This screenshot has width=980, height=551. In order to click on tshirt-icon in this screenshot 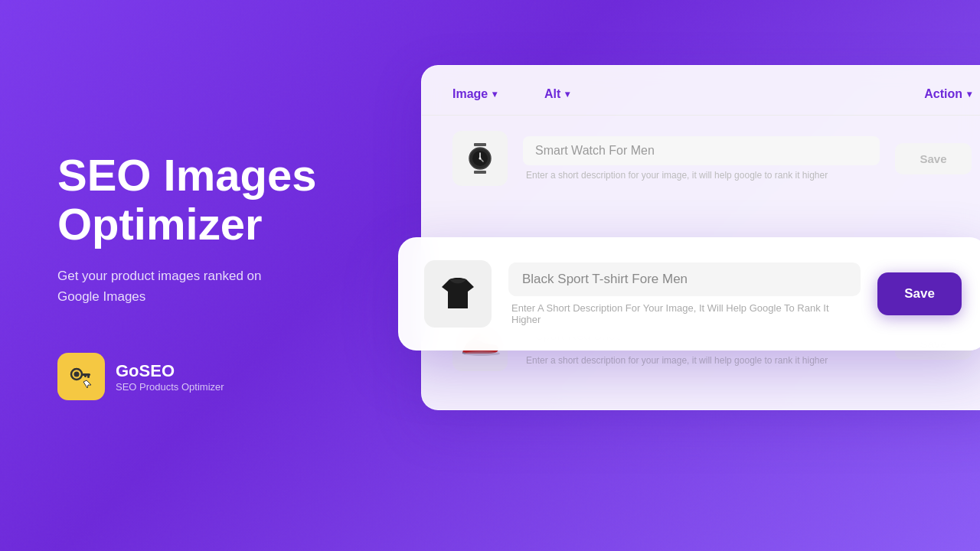, I will do `click(458, 294)`.